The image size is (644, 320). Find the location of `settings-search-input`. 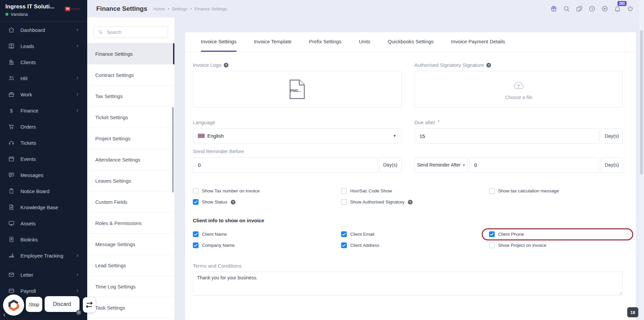

settings-search-input is located at coordinates (135, 32).